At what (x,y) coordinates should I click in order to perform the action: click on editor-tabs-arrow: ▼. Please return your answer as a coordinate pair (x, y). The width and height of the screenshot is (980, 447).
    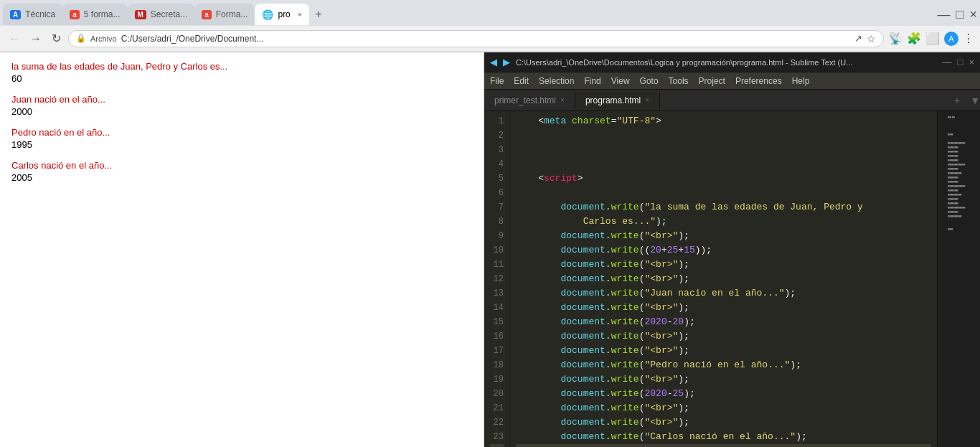
    Looking at the image, I should click on (975, 100).